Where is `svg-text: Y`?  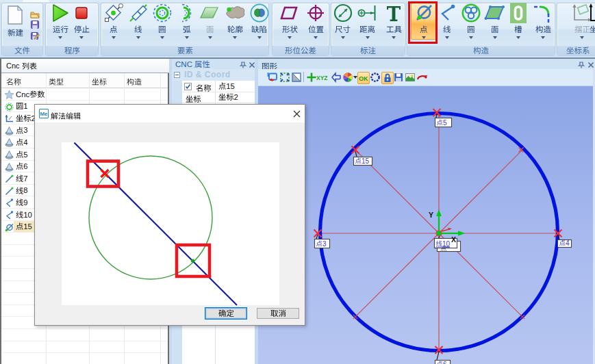
svg-text: Y is located at coordinates (431, 215).